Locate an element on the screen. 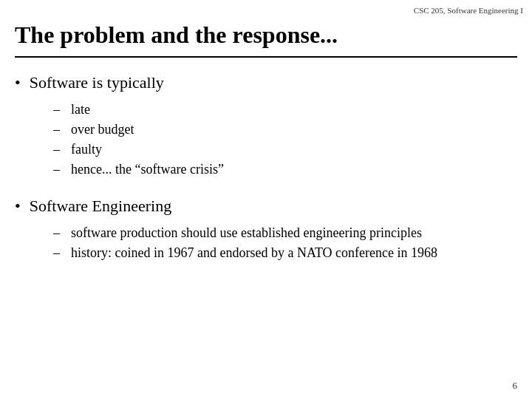 The width and height of the screenshot is (532, 399). sub-text-1-3: faulty is located at coordinates (86, 149).